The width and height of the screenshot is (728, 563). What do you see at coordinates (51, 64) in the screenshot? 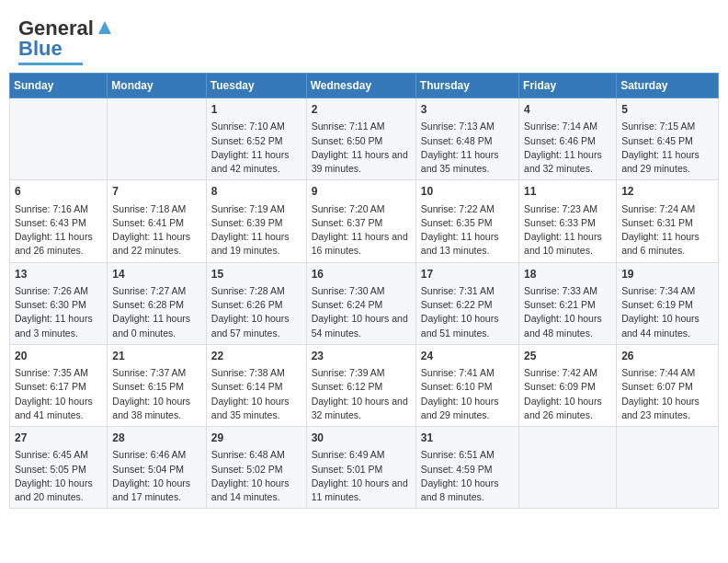
I see `logo-underline` at bounding box center [51, 64].